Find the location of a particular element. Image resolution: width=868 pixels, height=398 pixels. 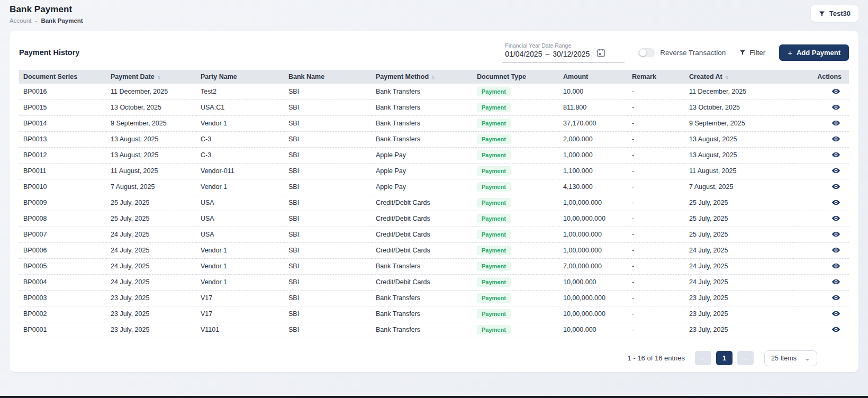

arrow-right-icon: → is located at coordinates (745, 358).